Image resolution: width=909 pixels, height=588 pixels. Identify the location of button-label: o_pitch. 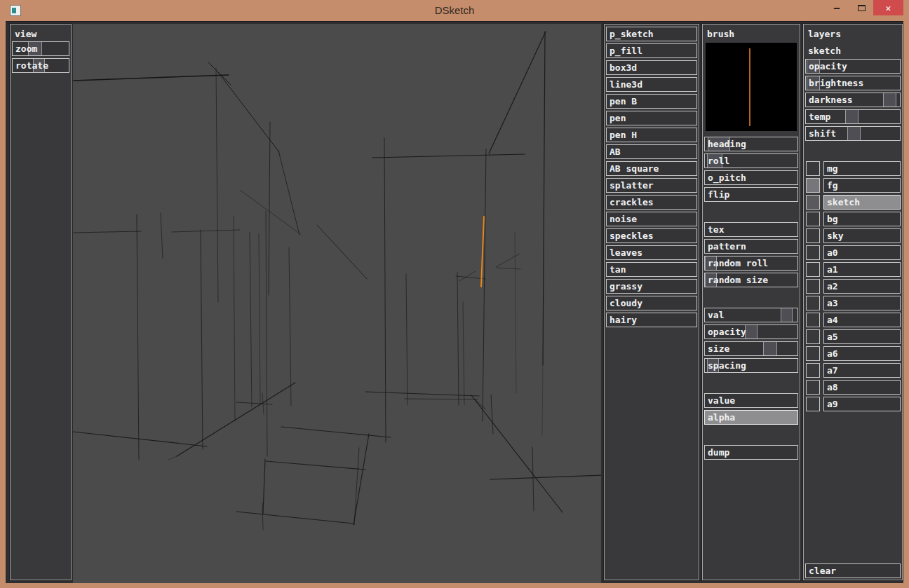
(727, 178).